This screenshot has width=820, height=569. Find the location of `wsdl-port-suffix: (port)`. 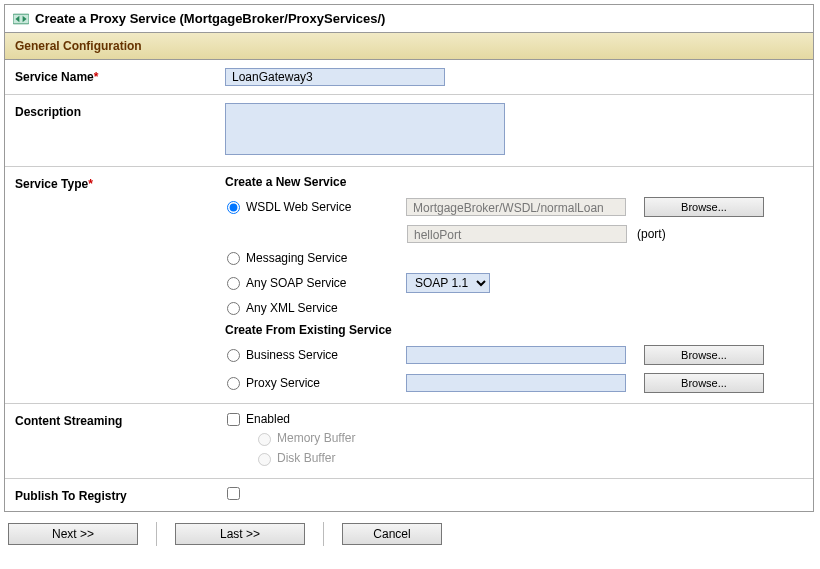

wsdl-port-suffix: (port) is located at coordinates (652, 234).